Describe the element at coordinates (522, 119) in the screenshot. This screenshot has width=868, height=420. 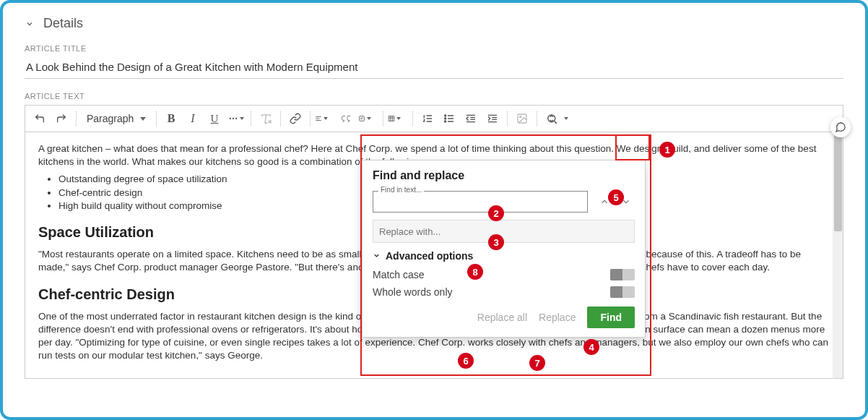
I see `insert-image-button` at that location.